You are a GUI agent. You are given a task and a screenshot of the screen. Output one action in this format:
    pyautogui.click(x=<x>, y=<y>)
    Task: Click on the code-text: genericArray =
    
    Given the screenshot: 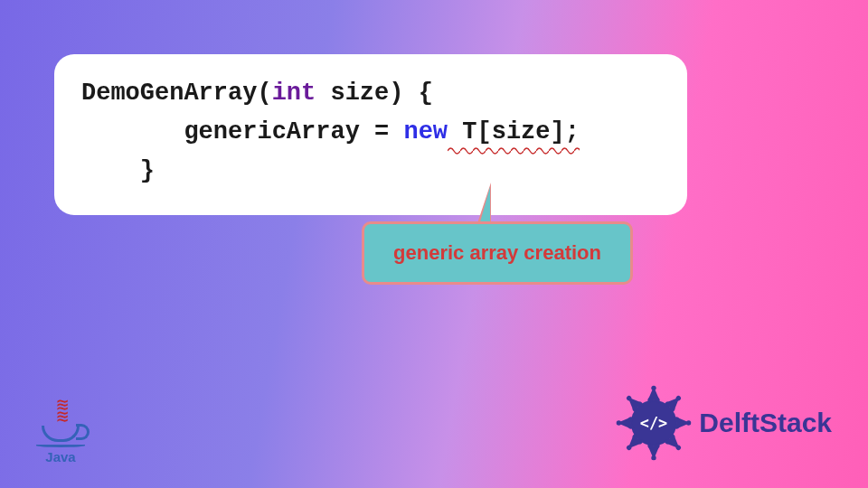 What is the action you would take?
    pyautogui.click(x=242, y=132)
    